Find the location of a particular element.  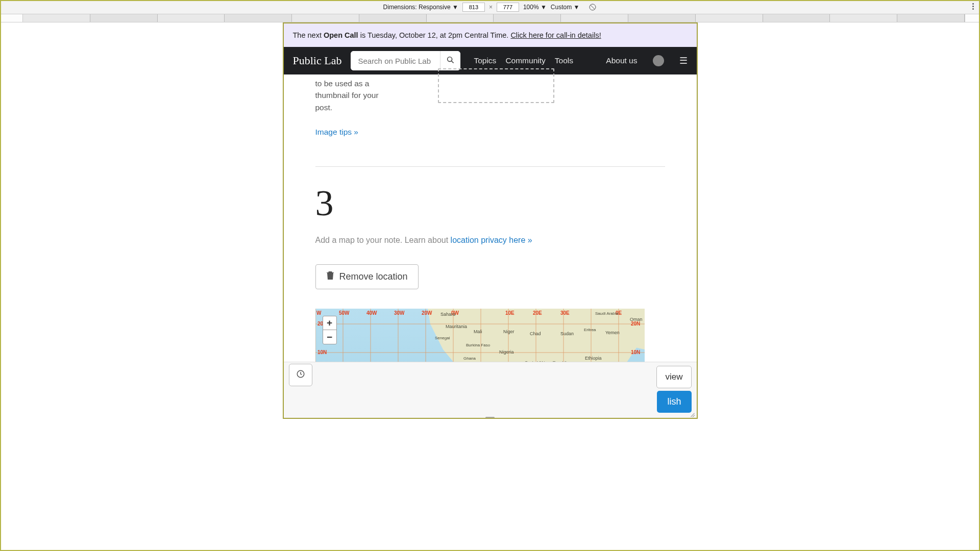

viewport-width-input is located at coordinates (474, 7).